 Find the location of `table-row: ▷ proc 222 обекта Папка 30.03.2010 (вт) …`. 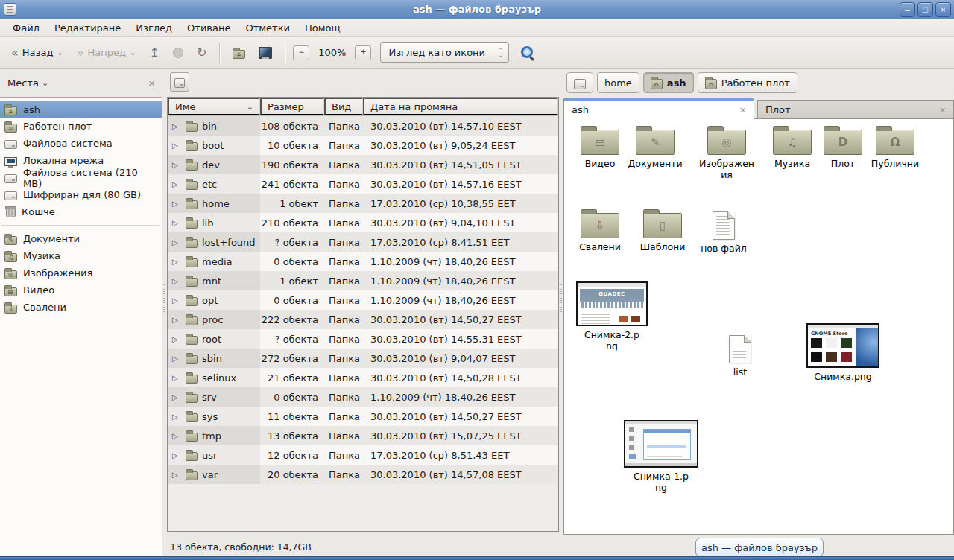

table-row: ▷ proc 222 обекта Папка 30.03.2010 (вт) … is located at coordinates (363, 319).